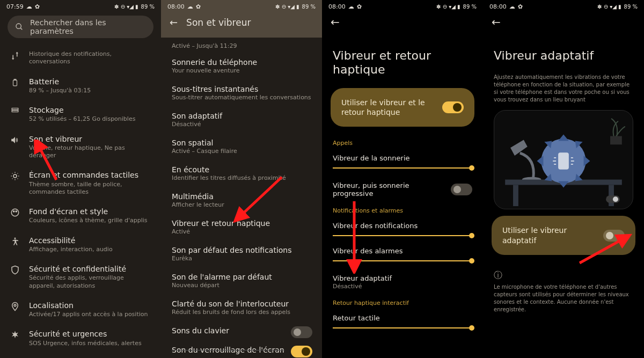 This screenshot has height=358, width=644. I want to click on row-ring-vibration: Vibreur de la sonnerie, so click(402, 162).